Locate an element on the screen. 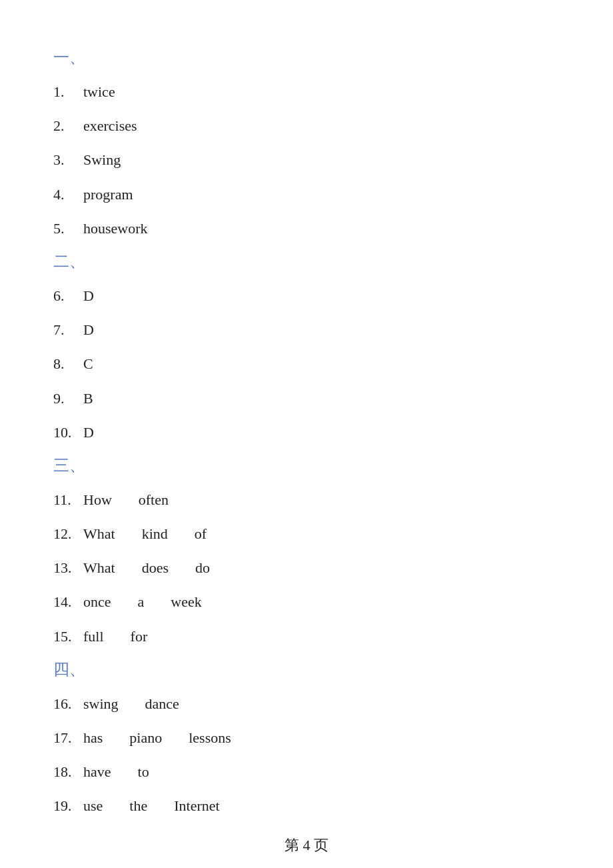 The image size is (613, 868). list-item: 19.usetheInternet is located at coordinates (306, 805).